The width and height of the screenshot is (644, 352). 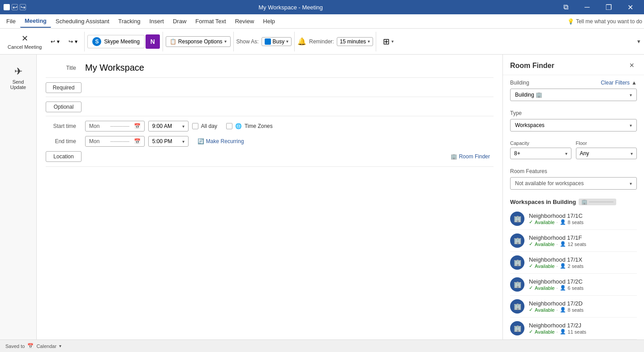 What do you see at coordinates (264, 157) in the screenshot?
I see `location-input` at bounding box center [264, 157].